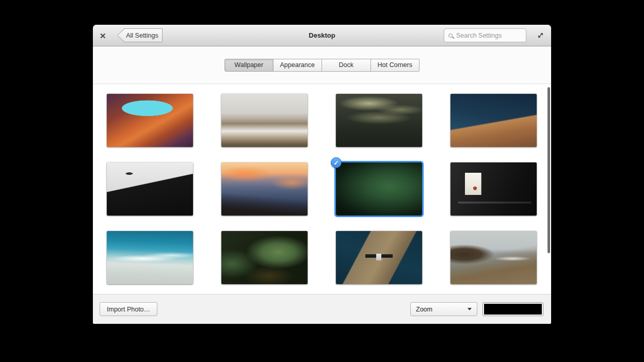 The image size is (644, 362). Describe the element at coordinates (322, 65) in the screenshot. I see `tab-header-zone: Wallpaper Appearance Dock Hot Corners` at that location.